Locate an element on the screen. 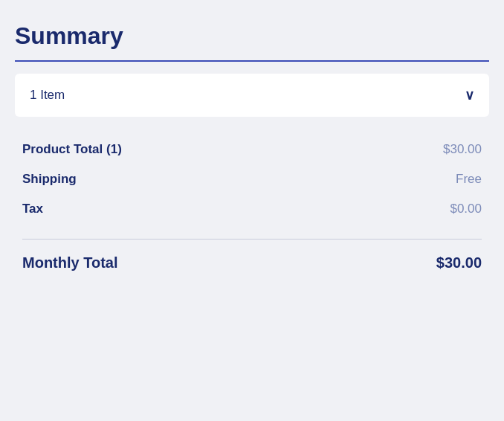 The width and height of the screenshot is (504, 421). items-count-label: 1 Item is located at coordinates (48, 95).